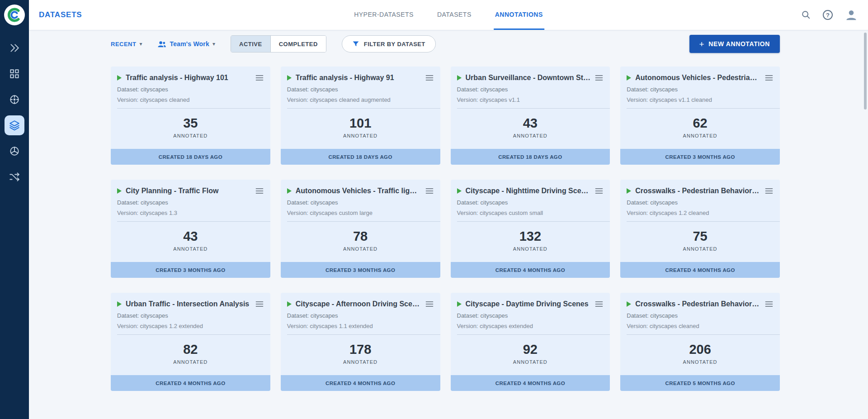 The width and height of the screenshot is (868, 419). What do you see at coordinates (191, 116) in the screenshot?
I see `annotation-card: Traffic analysis - Highway 101 Dataset: …` at bounding box center [191, 116].